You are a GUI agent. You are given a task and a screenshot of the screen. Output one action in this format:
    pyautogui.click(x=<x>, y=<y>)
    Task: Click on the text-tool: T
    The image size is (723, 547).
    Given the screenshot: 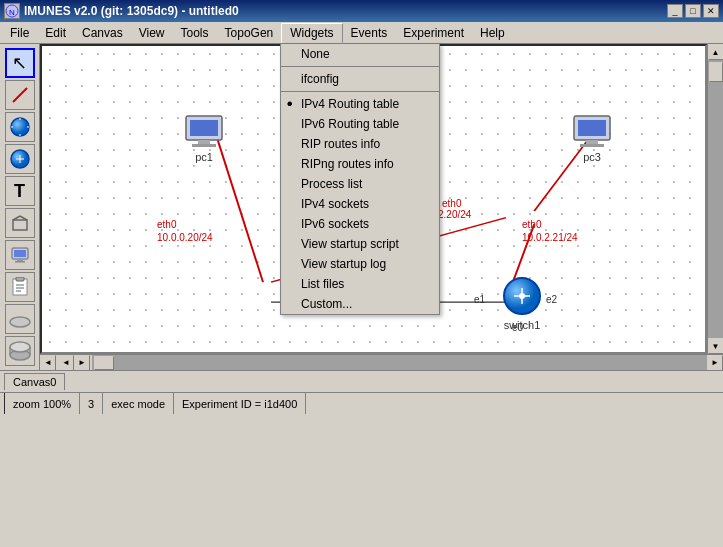 What is the action you would take?
    pyautogui.click(x=20, y=191)
    